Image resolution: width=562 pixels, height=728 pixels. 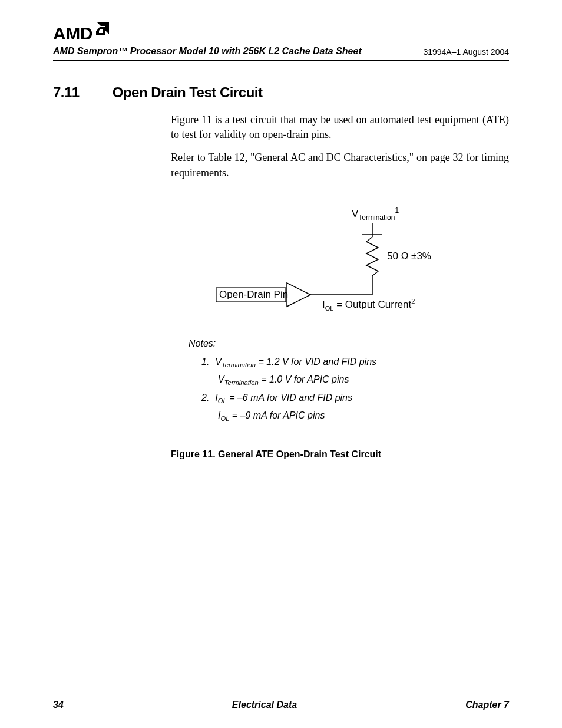 What do you see at coordinates (340, 127) in the screenshot?
I see `paragraph-1: Figure 11 is a test circuit that may be …` at bounding box center [340, 127].